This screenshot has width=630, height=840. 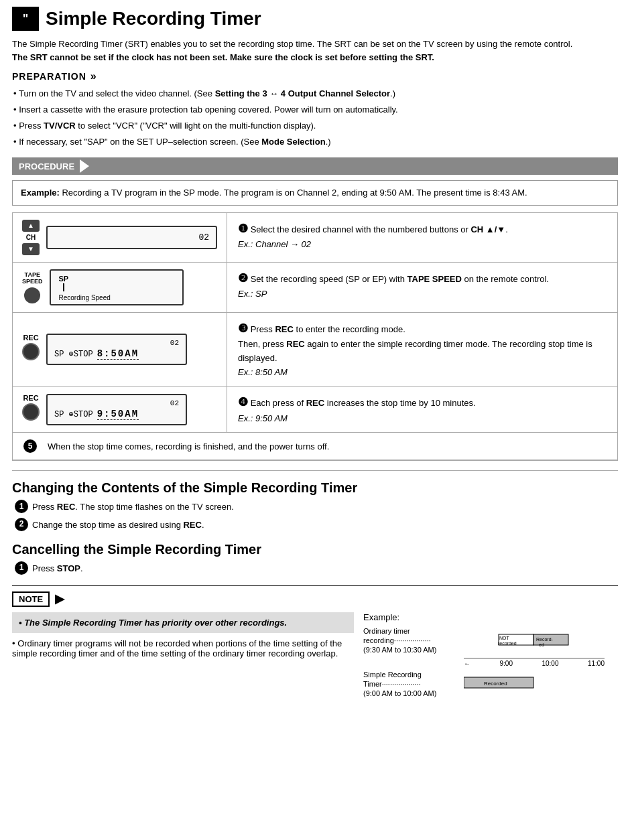 I want to click on ch-down-btn: ▼, so click(x=31, y=249).